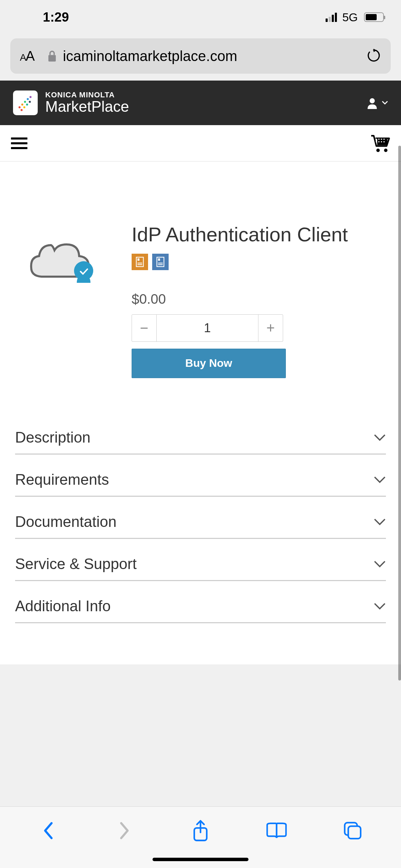  Describe the element at coordinates (207, 328) in the screenshot. I see `quantity-value: 1` at that location.